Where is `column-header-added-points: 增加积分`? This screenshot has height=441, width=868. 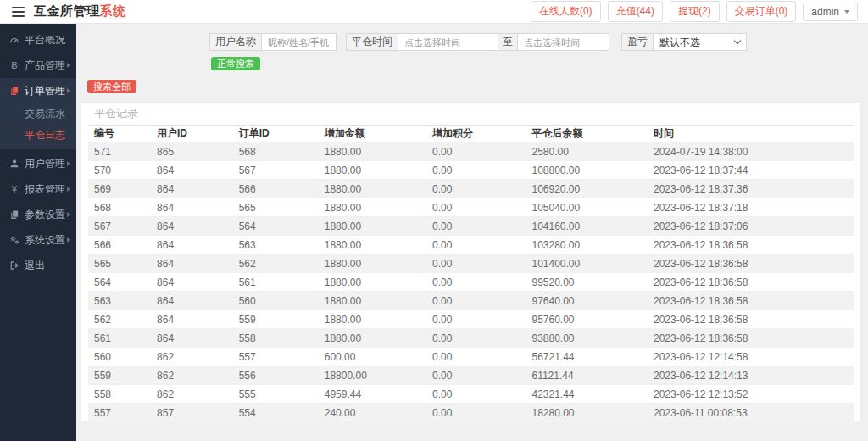
column-header-added-points: 增加积分 is located at coordinates (476, 134).